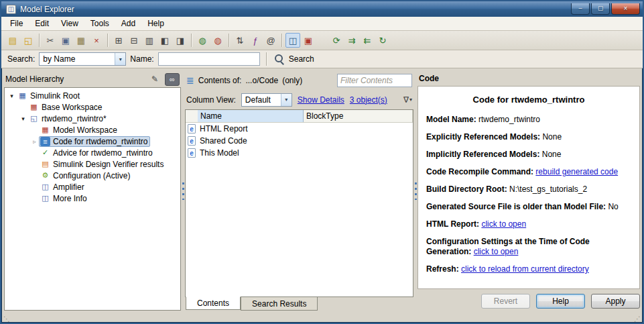  Describe the element at coordinates (279, 304) in the screenshot. I see `tab-search-results: Search Results` at that location.